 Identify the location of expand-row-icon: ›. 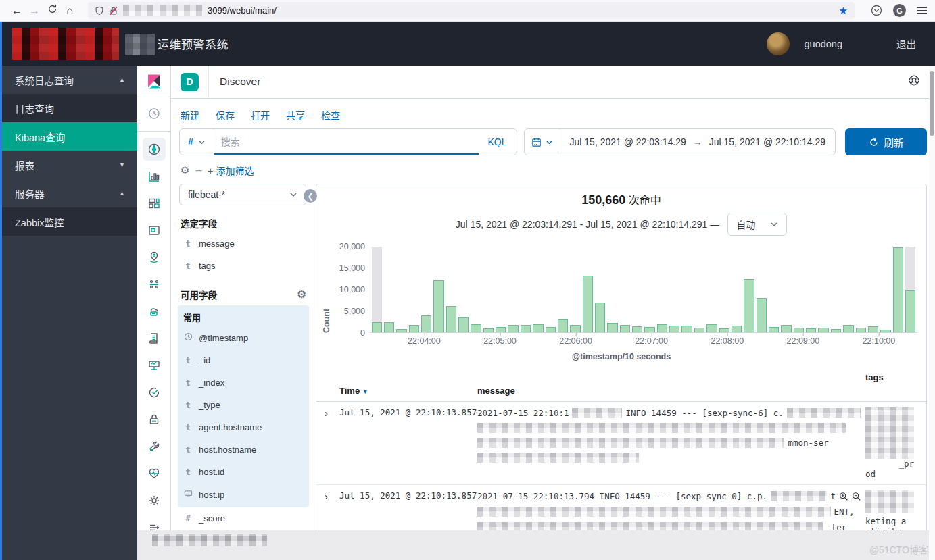
(322, 413).